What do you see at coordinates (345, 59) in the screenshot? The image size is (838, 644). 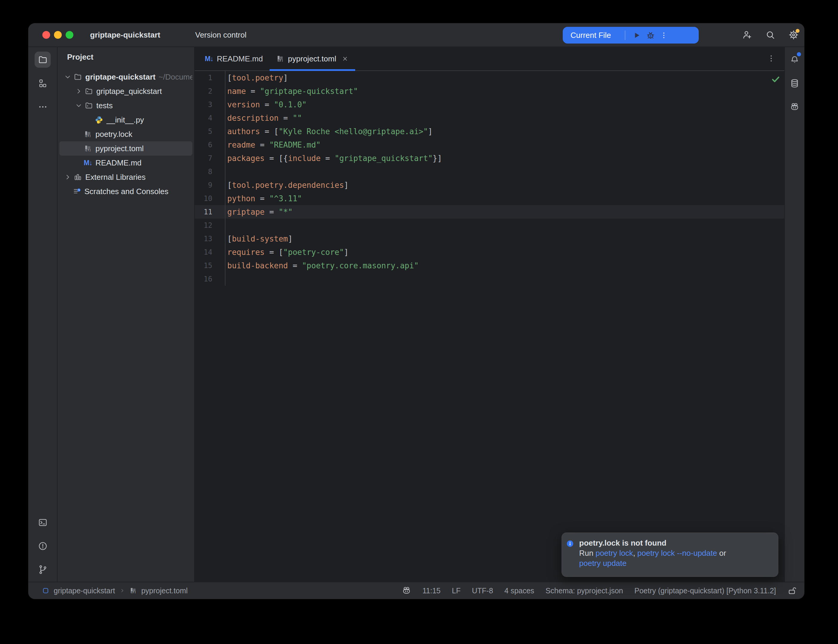 I see `close-icon` at bounding box center [345, 59].